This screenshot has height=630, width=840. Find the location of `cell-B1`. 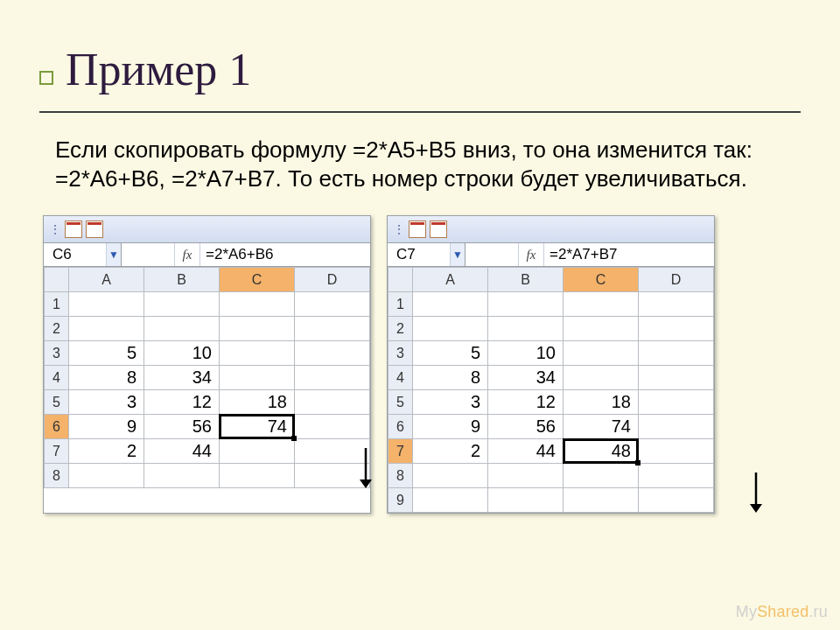

cell-B1 is located at coordinates (526, 304).